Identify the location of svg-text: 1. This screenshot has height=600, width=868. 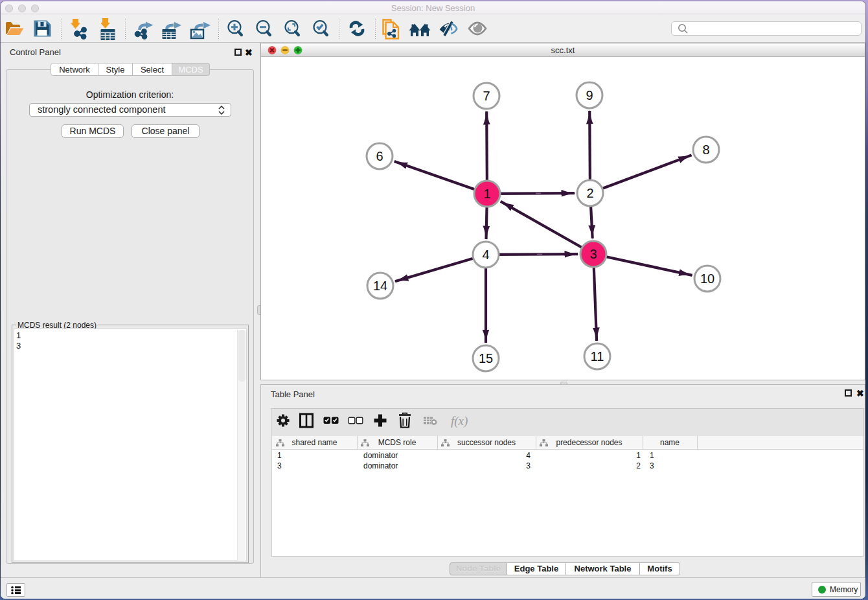
(487, 194).